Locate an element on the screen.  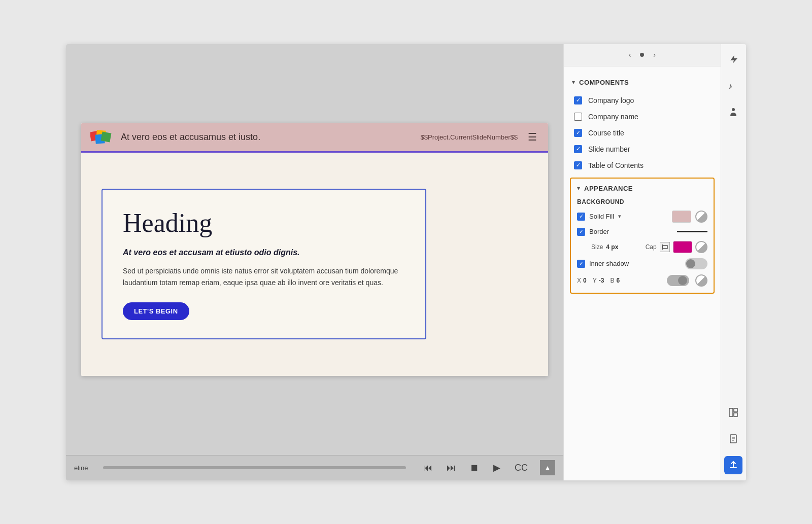
icon-panel: ♪ is located at coordinates (733, 262).